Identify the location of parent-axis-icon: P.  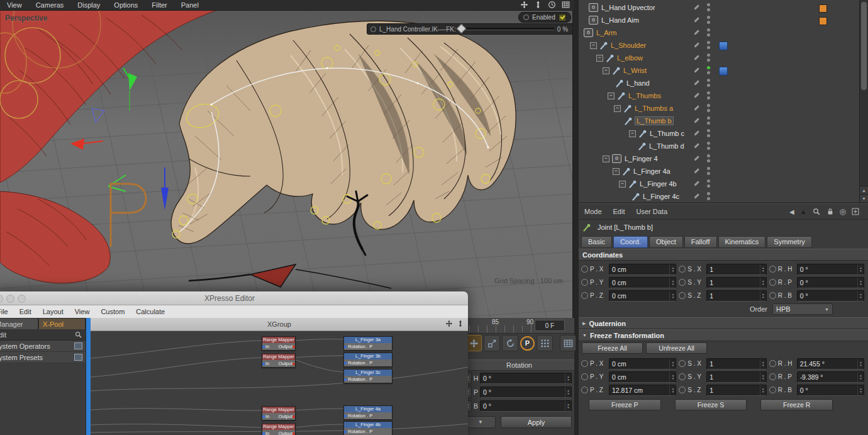
(527, 344).